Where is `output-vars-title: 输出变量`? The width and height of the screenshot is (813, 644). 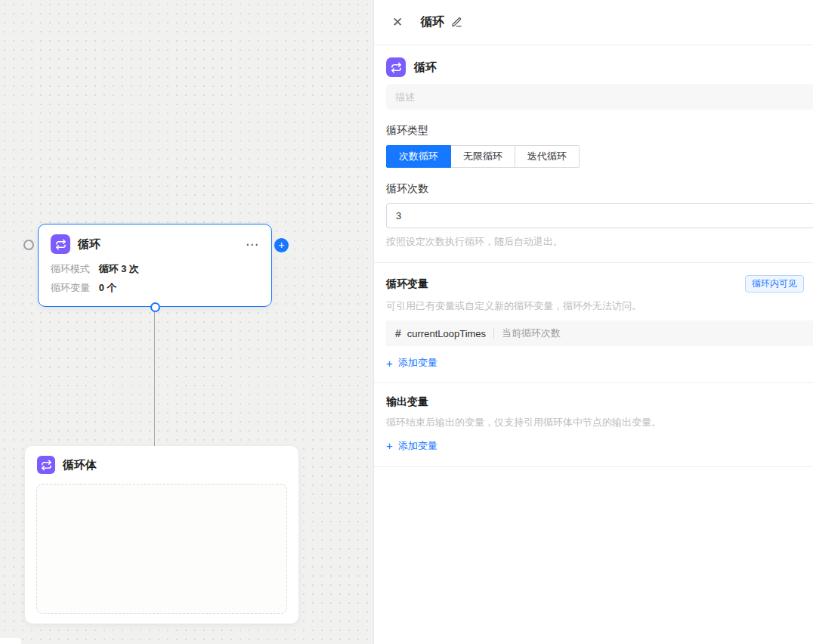
output-vars-title: 输出变量 is located at coordinates (407, 402).